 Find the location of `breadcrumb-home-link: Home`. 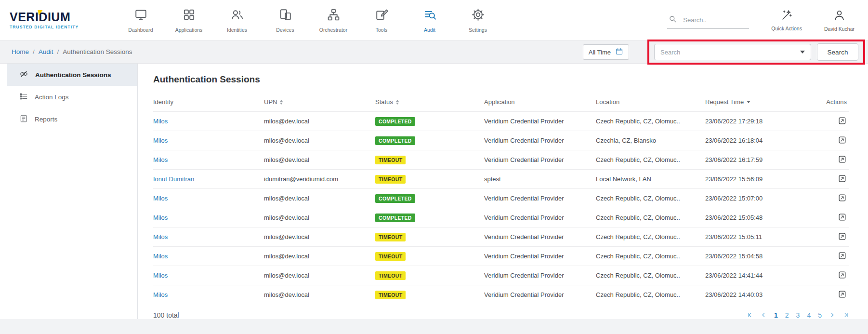

breadcrumb-home-link: Home is located at coordinates (20, 52).